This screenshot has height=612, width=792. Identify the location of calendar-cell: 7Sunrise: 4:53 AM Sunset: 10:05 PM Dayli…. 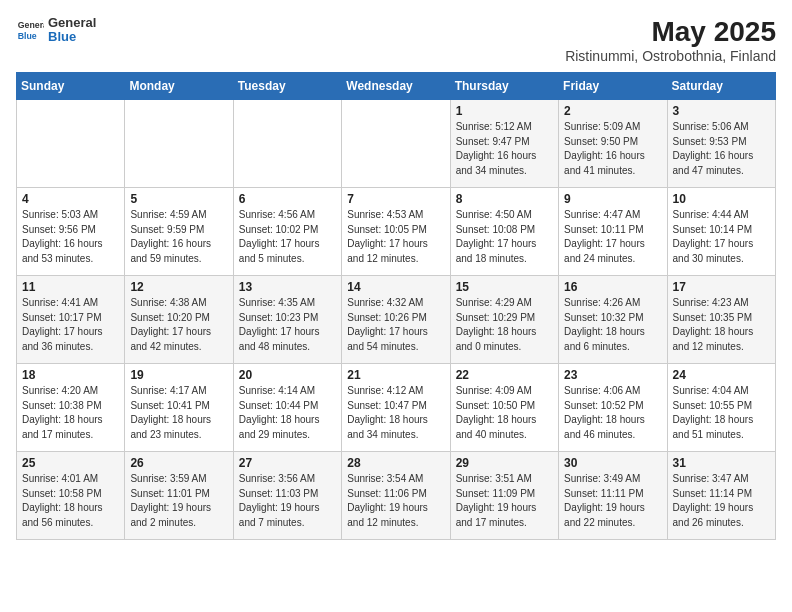
(396, 232).